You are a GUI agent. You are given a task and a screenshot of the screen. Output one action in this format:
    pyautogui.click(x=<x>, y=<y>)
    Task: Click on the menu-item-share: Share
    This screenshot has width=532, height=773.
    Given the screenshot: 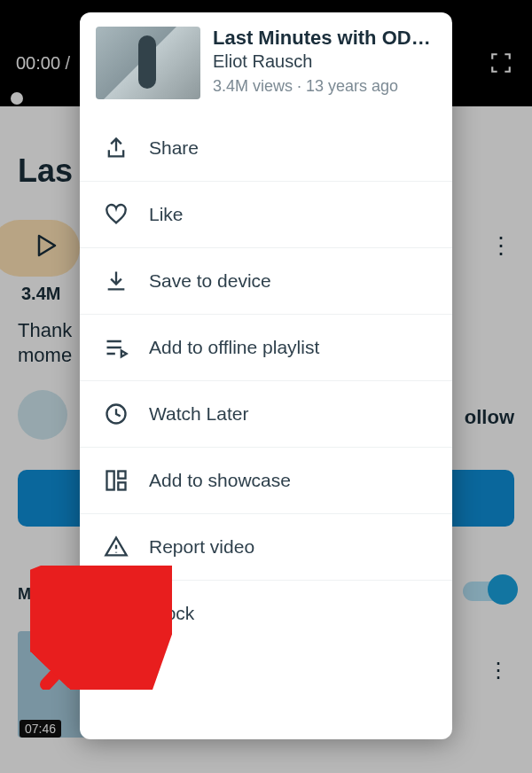 What is the action you would take?
    pyautogui.click(x=266, y=148)
    